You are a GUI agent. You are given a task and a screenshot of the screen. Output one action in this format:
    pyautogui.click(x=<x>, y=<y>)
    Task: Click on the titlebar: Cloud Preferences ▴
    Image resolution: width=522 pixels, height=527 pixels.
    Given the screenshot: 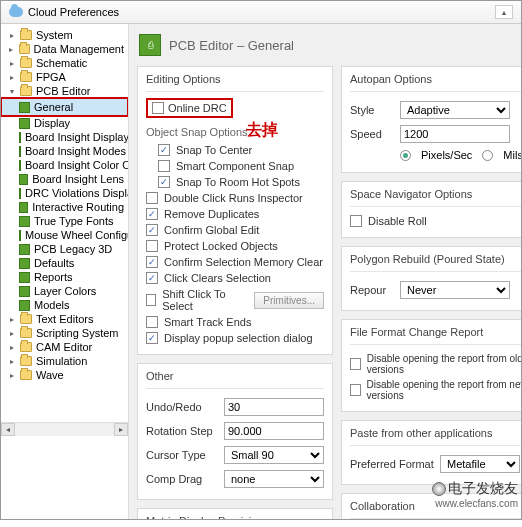 What is the action you would take?
    pyautogui.click(x=261, y=12)
    